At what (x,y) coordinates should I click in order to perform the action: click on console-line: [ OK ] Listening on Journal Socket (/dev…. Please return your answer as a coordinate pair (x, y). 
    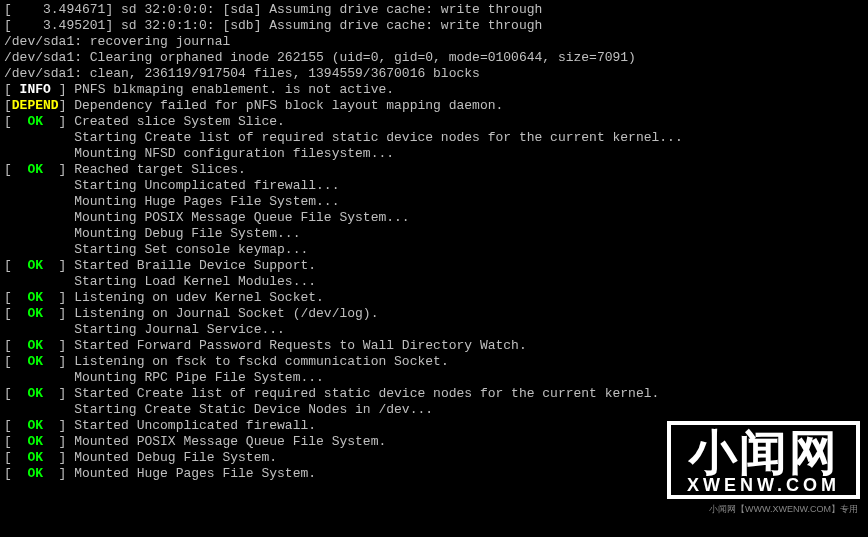
    Looking at the image, I should click on (436, 314).